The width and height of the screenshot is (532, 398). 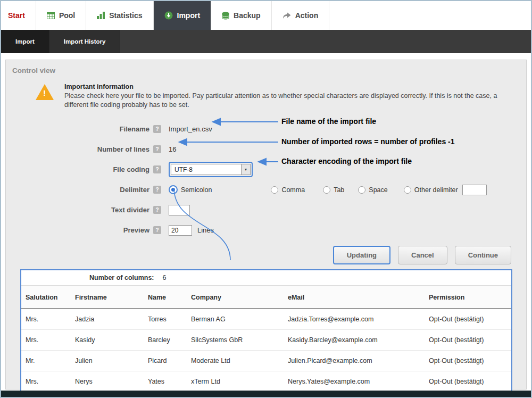 What do you see at coordinates (334, 190) in the screenshot?
I see `radio-tab: Tab` at bounding box center [334, 190].